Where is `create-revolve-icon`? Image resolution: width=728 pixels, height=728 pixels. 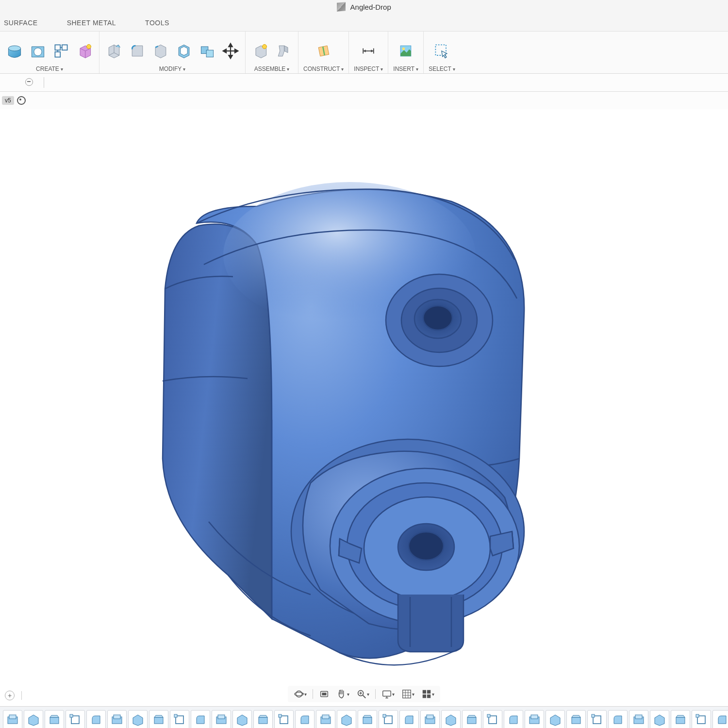
create-revolve-icon is located at coordinates (38, 51).